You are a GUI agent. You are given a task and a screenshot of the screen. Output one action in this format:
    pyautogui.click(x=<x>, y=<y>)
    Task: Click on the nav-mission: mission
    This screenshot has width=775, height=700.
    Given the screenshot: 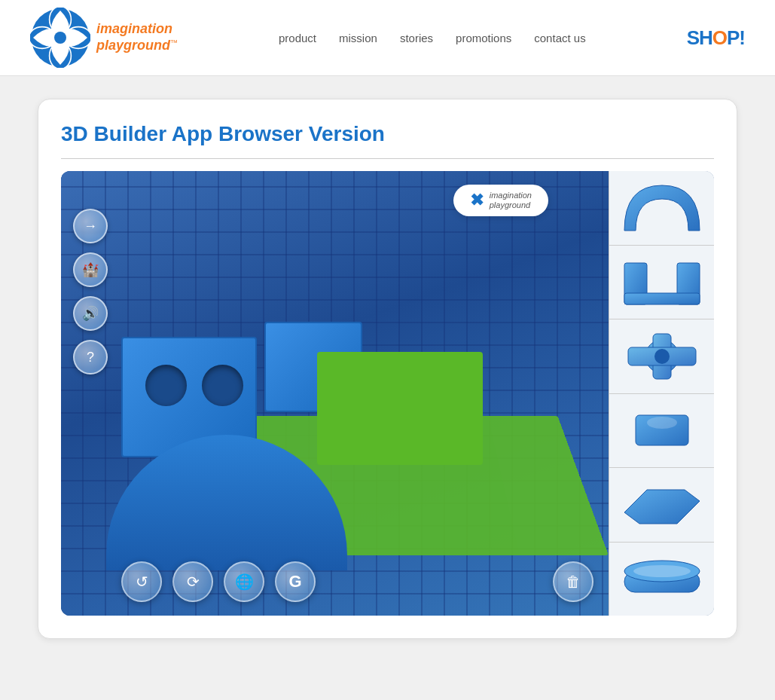 What is the action you would take?
    pyautogui.click(x=359, y=38)
    